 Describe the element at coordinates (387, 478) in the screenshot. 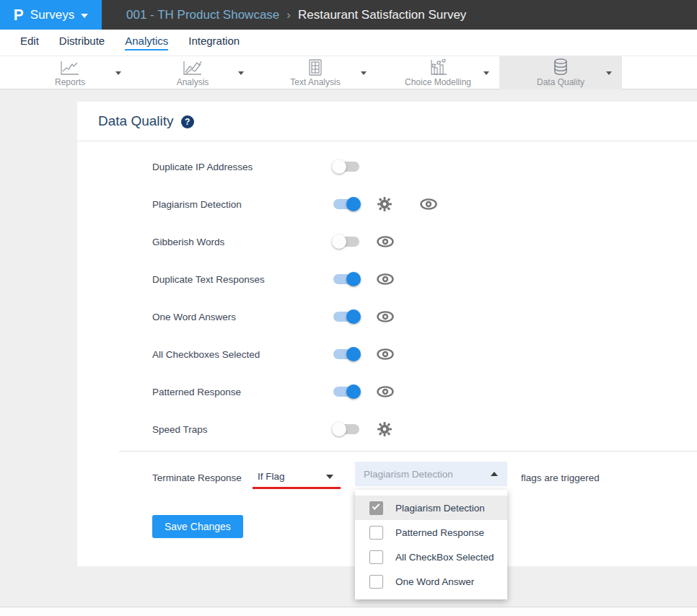

I see `terminate-response-row: Terminate Response If Flag Plagiarism De…` at that location.